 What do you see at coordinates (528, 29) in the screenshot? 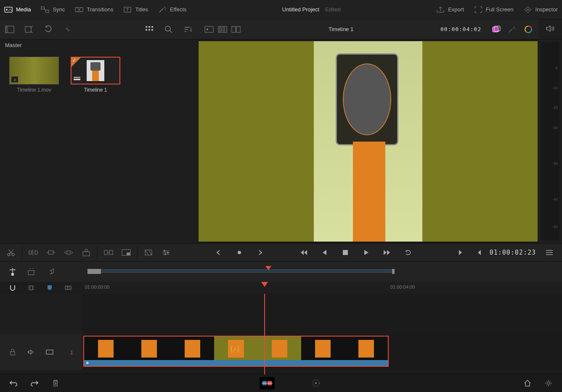
I see `color-wheel-button` at bounding box center [528, 29].